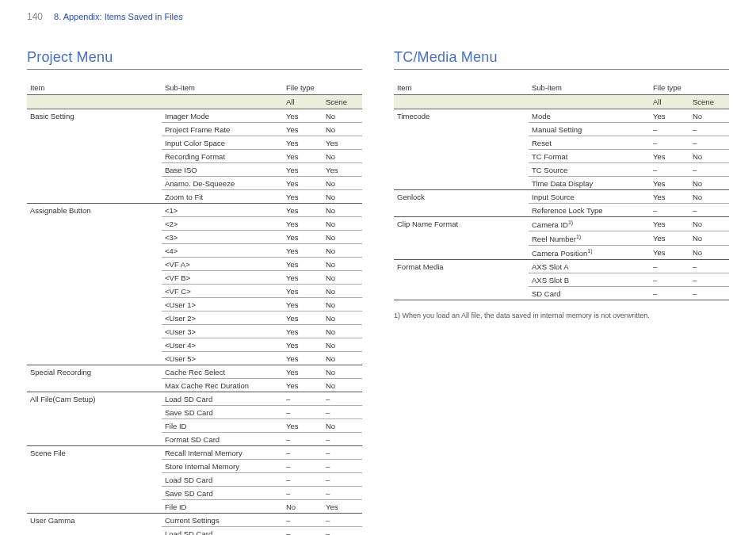 The image size is (756, 535). What do you see at coordinates (590, 170) in the screenshot?
I see `sub-item-cell: TC Source` at bounding box center [590, 170].